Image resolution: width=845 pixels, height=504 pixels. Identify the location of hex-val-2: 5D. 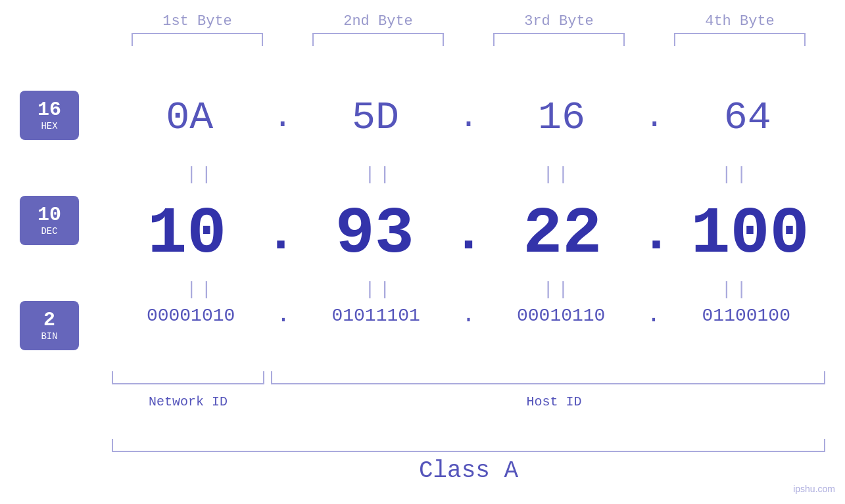
(375, 118).